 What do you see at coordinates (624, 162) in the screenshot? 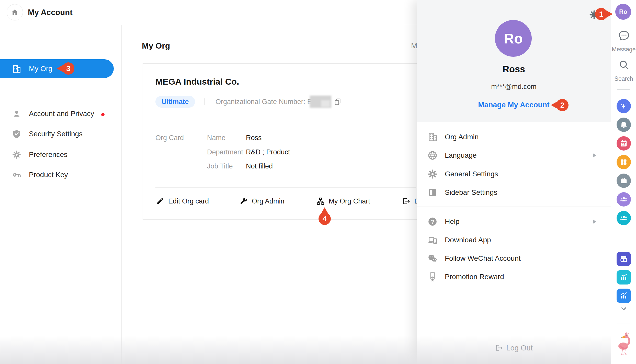
I see `grid-icon` at bounding box center [624, 162].